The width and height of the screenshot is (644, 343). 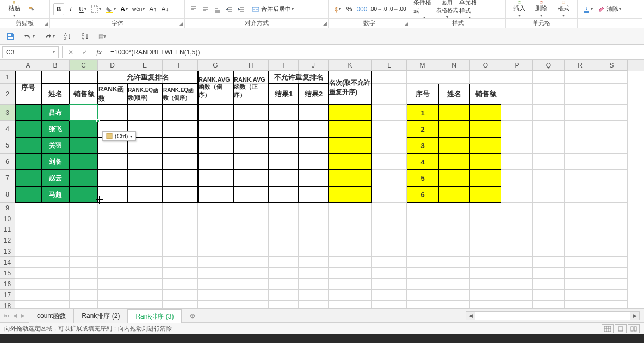 I want to click on sheet-tab-rank3: Rank排序 (3), so click(x=154, y=316).